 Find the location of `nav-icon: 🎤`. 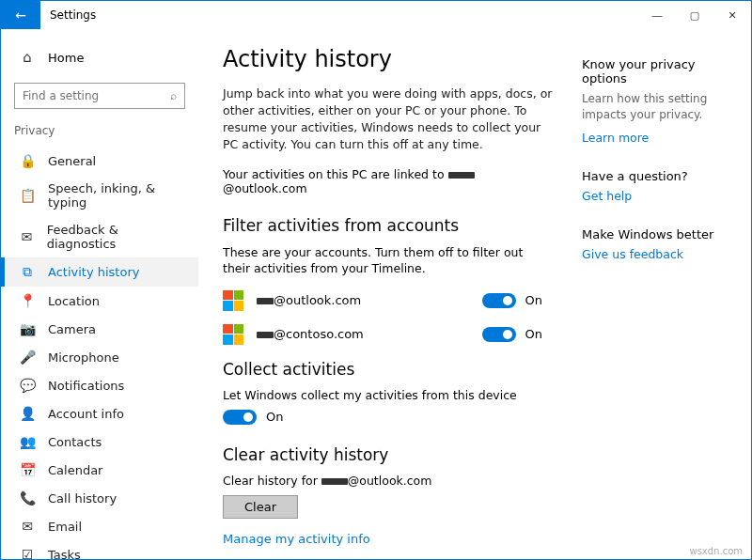

nav-icon: 🎤 is located at coordinates (27, 357).